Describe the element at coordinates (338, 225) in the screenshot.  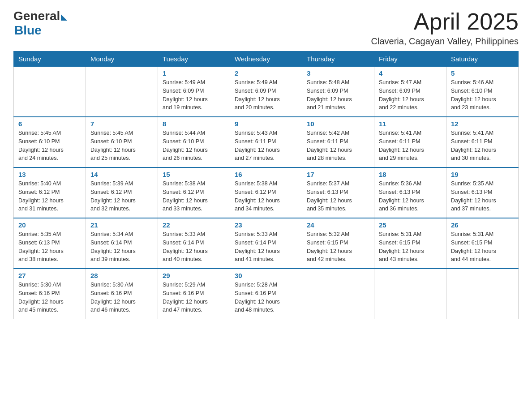
I see `day-number: 24` at that location.